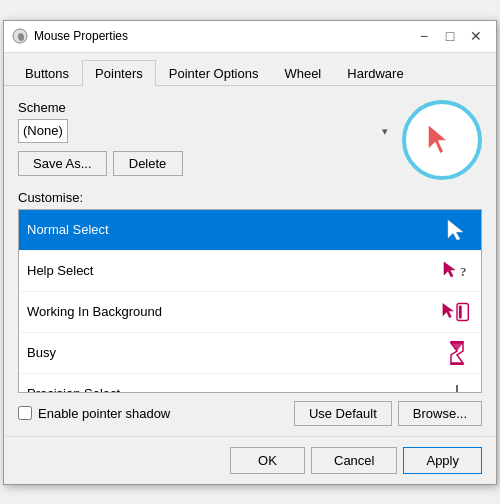 The width and height of the screenshot is (500, 504). What do you see at coordinates (354, 460) in the screenshot?
I see `cancel-button: Cancel` at bounding box center [354, 460].